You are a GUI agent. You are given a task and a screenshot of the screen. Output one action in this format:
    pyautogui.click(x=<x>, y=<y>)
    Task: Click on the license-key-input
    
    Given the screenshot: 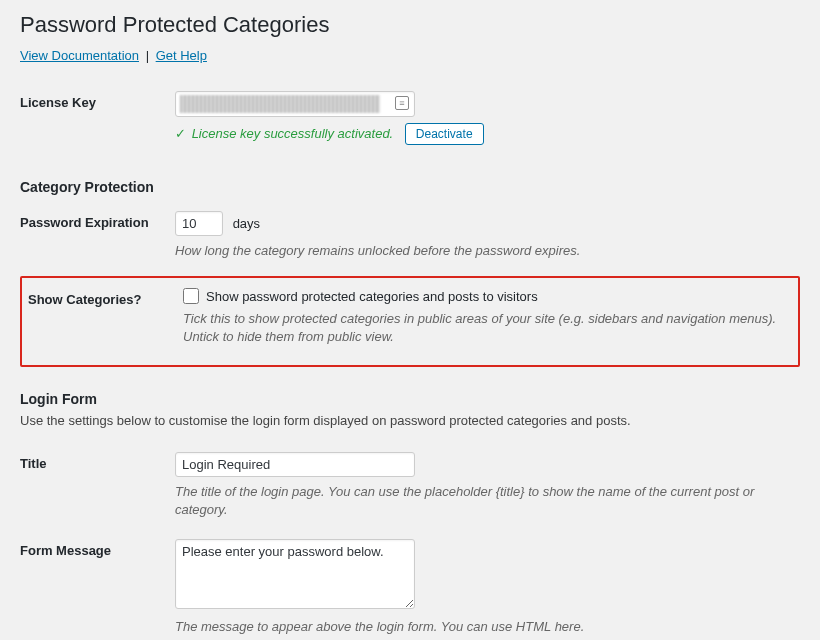 What is the action you would take?
    pyautogui.click(x=295, y=104)
    